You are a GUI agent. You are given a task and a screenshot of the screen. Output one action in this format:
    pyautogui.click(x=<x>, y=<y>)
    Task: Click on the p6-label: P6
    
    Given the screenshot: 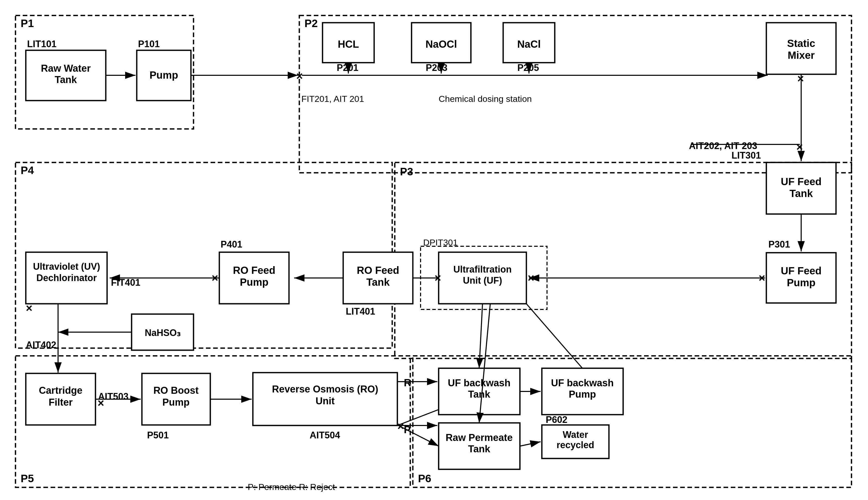 What is the action you would take?
    pyautogui.click(x=425, y=479)
    